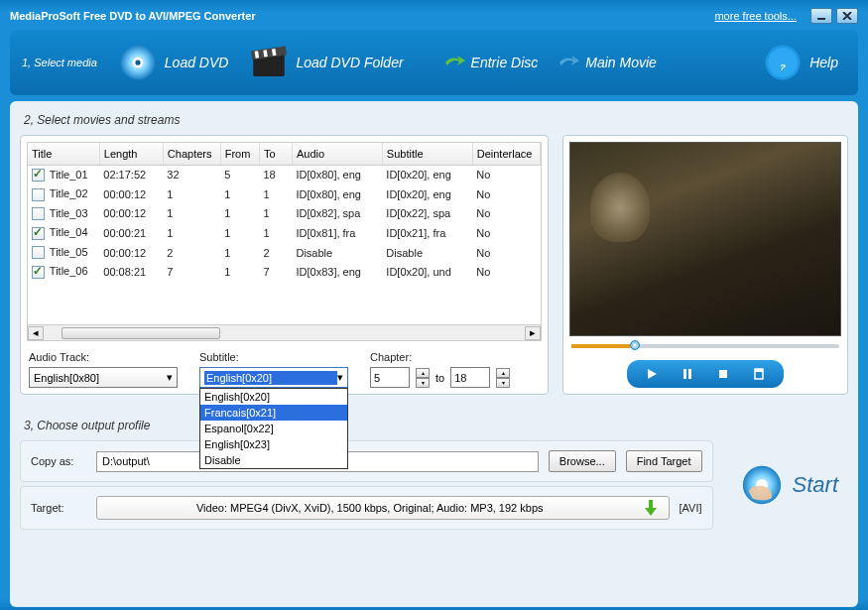  I want to click on column-header: From, so click(240, 154).